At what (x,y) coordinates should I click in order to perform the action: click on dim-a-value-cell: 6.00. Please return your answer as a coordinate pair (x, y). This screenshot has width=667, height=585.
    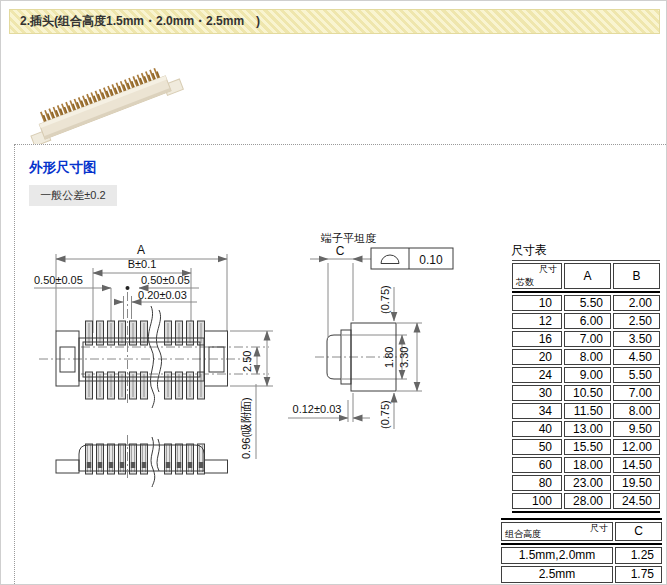
    Looking at the image, I should click on (588, 321).